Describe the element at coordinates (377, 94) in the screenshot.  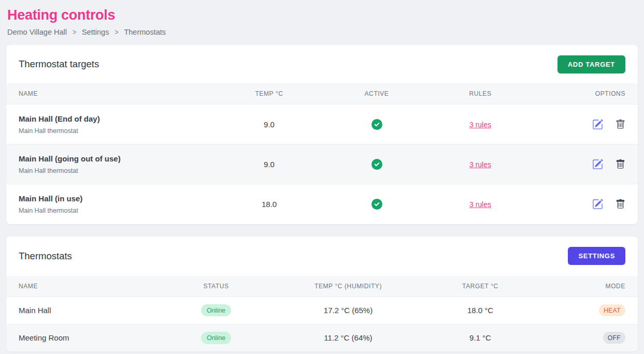
I see `col-active: ACTIVE` at that location.